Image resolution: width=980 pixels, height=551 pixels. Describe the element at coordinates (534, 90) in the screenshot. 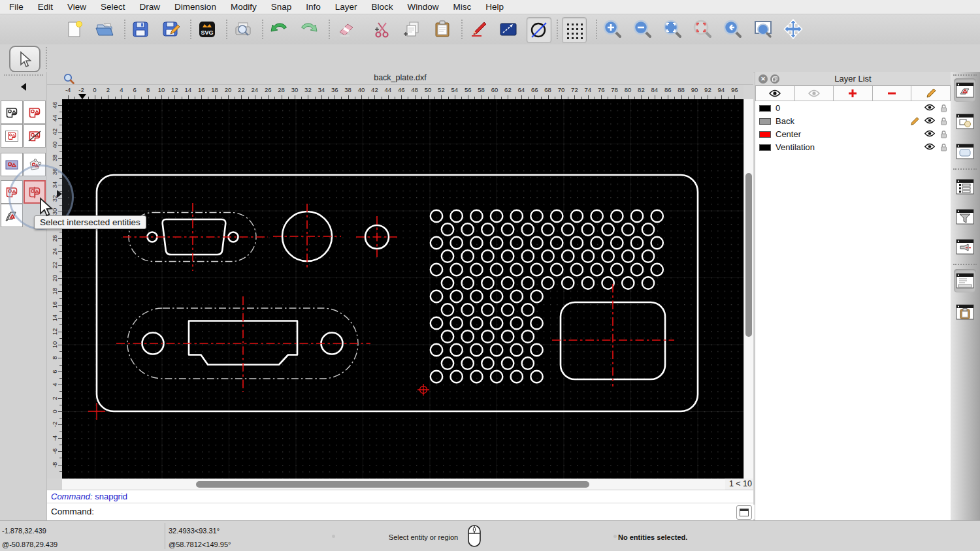

I see `ruler-label: 66` at that location.